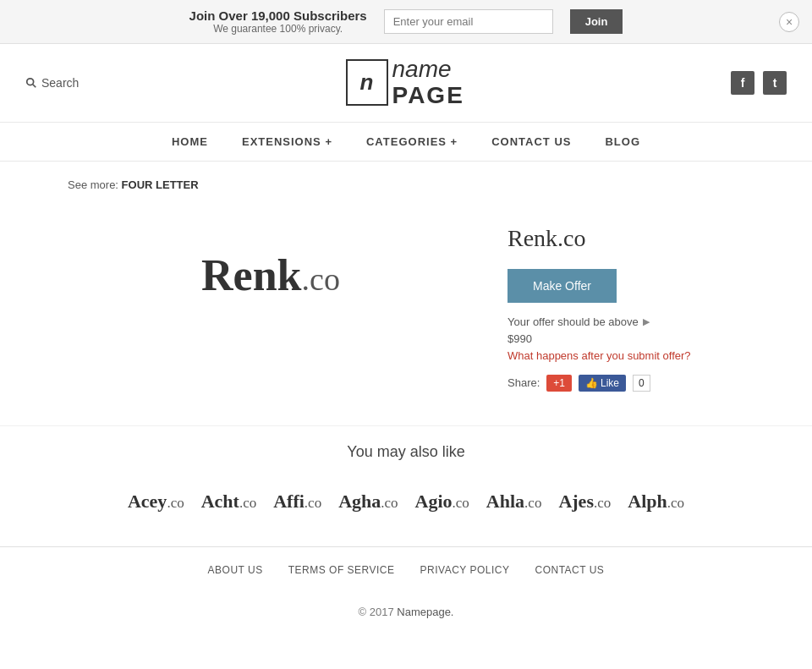 The height and width of the screenshot is (669, 812). What do you see at coordinates (789, 22) in the screenshot?
I see `banner-close-button: ×` at bounding box center [789, 22].